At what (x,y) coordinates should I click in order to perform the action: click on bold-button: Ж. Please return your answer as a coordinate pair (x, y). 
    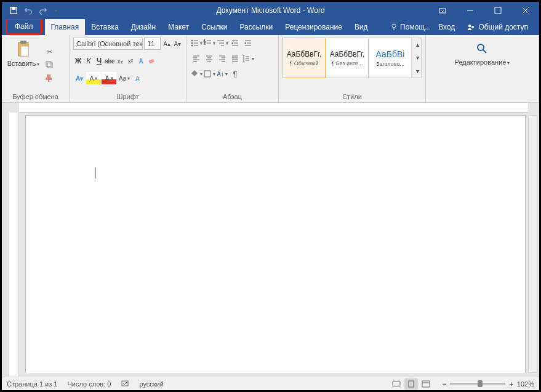
    Looking at the image, I should click on (78, 61).